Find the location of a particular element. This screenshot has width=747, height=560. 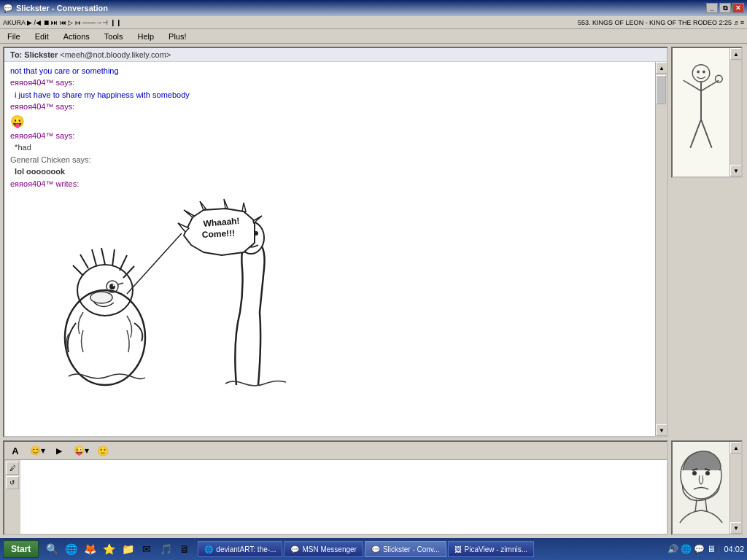

avatar-bottom-svg is located at coordinates (701, 489).